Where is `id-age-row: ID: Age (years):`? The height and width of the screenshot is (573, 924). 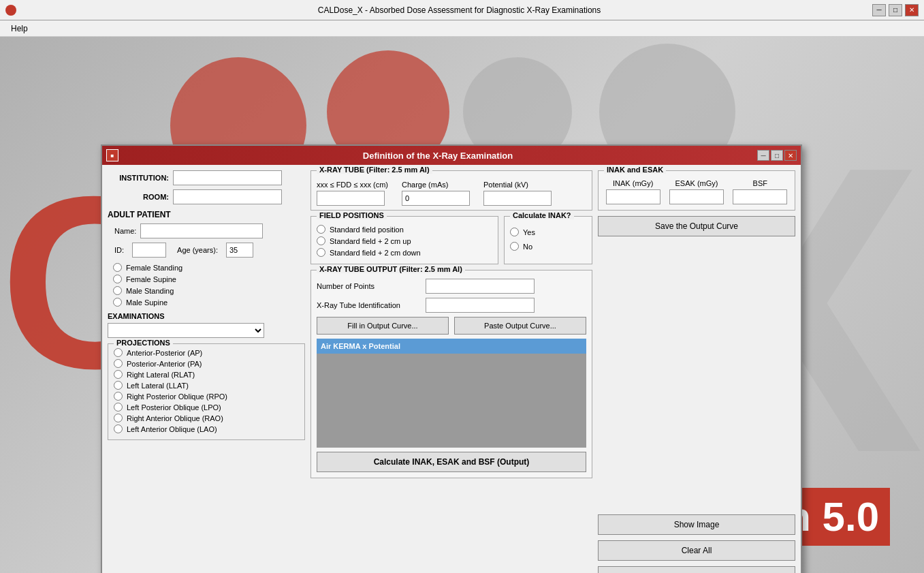
id-age-row: ID: Age (years): is located at coordinates (206, 250).